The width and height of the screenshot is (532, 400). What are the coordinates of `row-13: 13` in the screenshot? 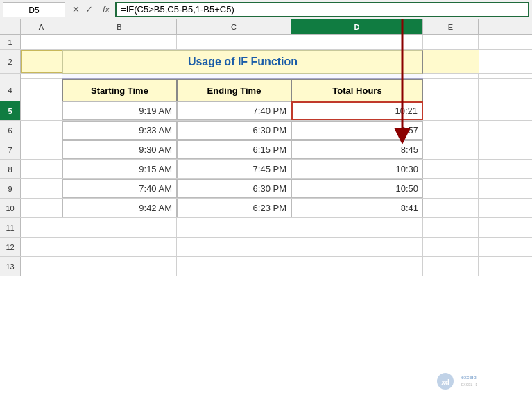 It's located at (266, 267).